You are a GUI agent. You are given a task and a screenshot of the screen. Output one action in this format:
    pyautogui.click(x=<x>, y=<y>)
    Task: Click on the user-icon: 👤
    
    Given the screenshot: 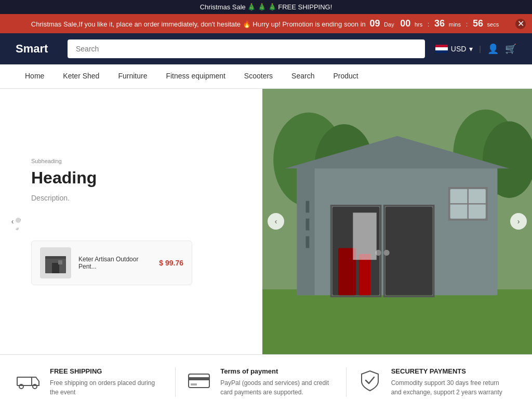 What is the action you would take?
    pyautogui.click(x=493, y=49)
    